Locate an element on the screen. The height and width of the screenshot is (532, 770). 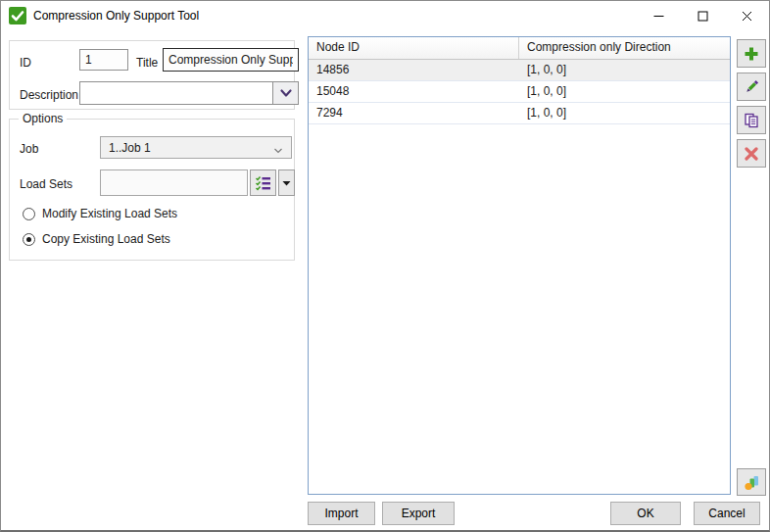
window-title: Compression Only Support Tool is located at coordinates (116, 16).